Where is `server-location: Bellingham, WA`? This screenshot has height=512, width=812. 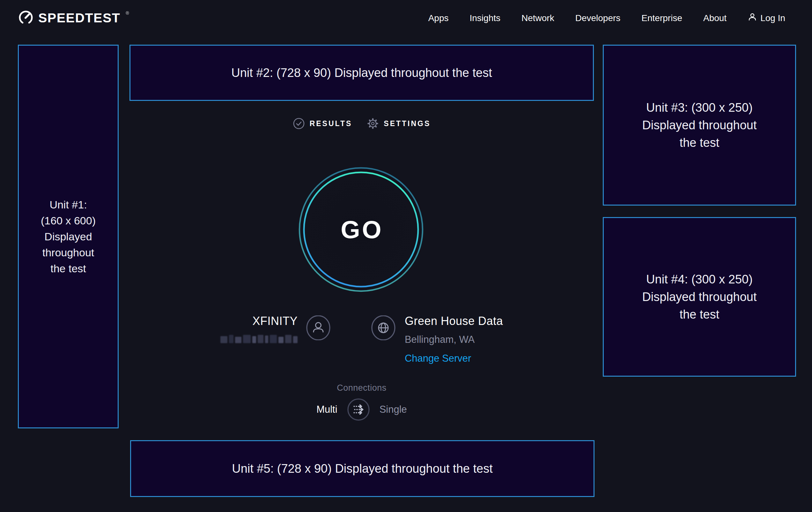 server-location: Bellingham, WA is located at coordinates (454, 340).